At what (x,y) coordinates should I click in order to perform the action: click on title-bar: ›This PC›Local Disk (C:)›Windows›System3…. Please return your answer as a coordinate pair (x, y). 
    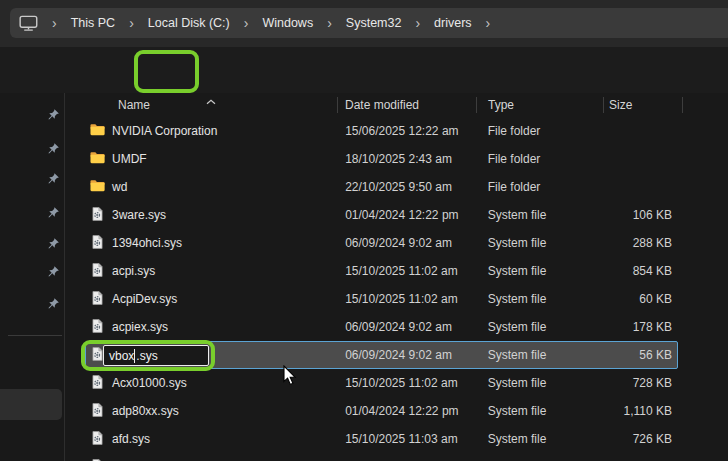
    Looking at the image, I should click on (364, 24).